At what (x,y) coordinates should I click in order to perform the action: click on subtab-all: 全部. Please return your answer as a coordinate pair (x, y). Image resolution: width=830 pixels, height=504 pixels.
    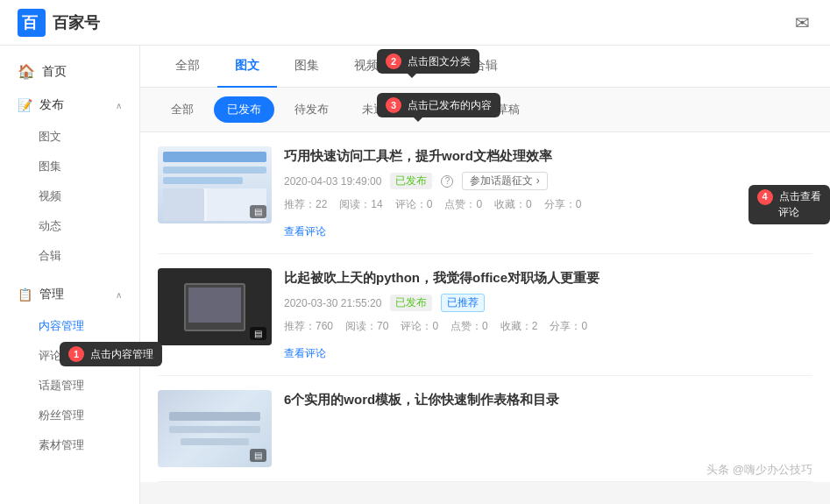
    Looking at the image, I should click on (182, 110).